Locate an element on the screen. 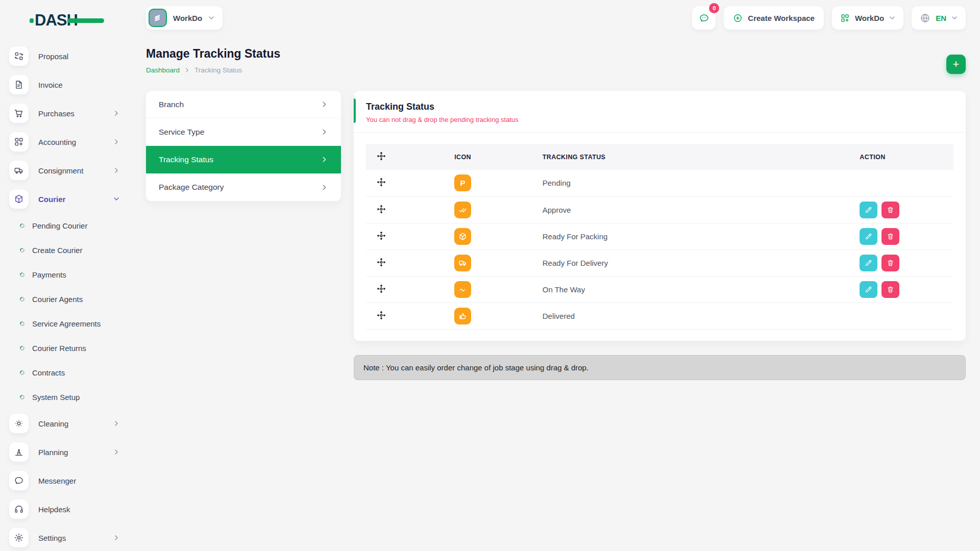 The image size is (980, 551). sidebar-item-service-agreements: Service Agreements is located at coordinates (67, 323).